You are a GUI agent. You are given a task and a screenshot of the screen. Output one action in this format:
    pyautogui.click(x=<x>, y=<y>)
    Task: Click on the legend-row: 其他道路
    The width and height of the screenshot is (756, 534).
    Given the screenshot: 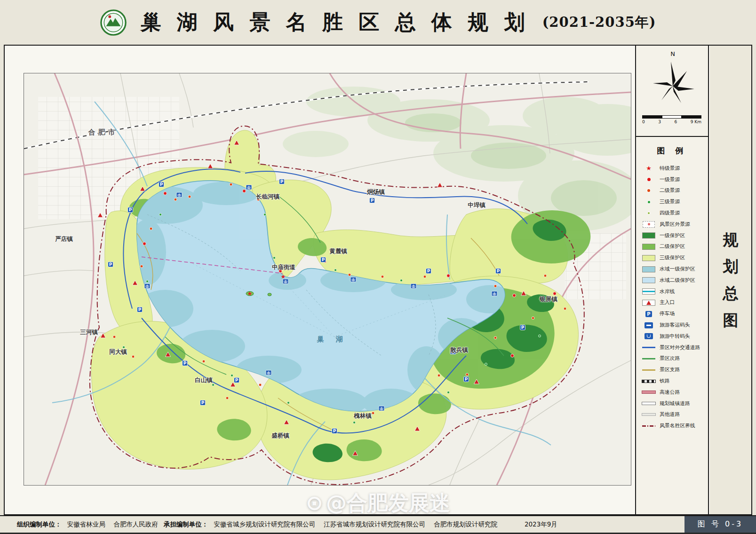 What is the action you would take?
    pyautogui.click(x=673, y=415)
    